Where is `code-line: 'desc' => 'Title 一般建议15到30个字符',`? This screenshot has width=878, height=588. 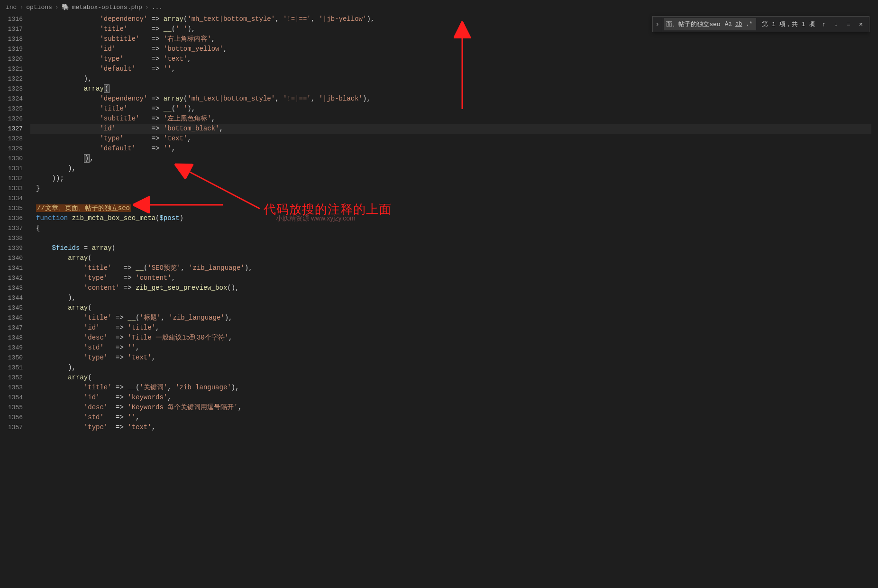
code-line: 'desc' => 'Title 一般建议15到30个字符', is located at coordinates (454, 338).